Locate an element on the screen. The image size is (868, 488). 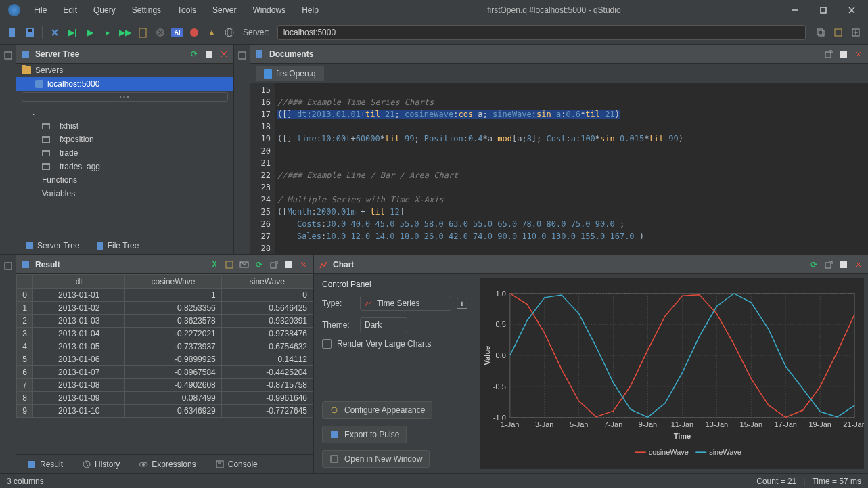
svg-text: cosineWave is located at coordinates (668, 452).